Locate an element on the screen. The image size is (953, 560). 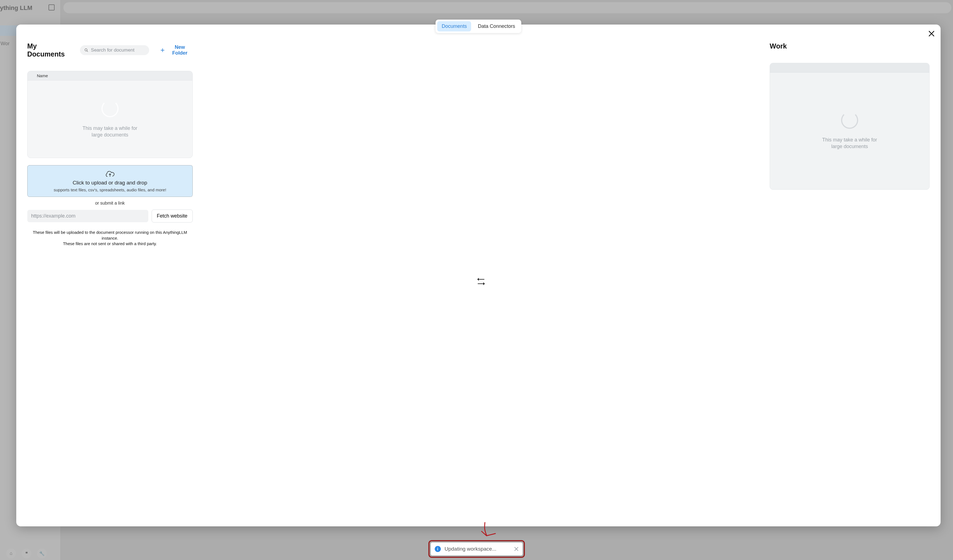
swap-arrows-icon is located at coordinates (481, 281).